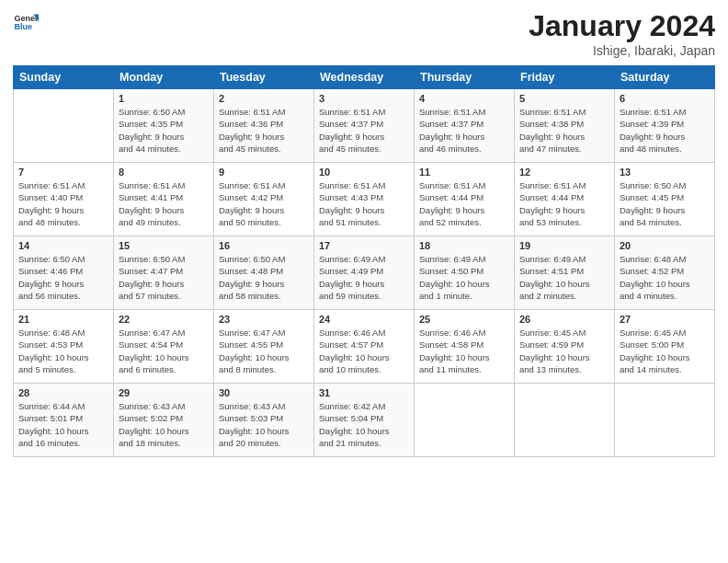 This screenshot has width=728, height=563. I want to click on calendar-cell: 28Sunrise: 6:44 AM Sunset: 5:01 PM Dayli…, so click(64, 420).